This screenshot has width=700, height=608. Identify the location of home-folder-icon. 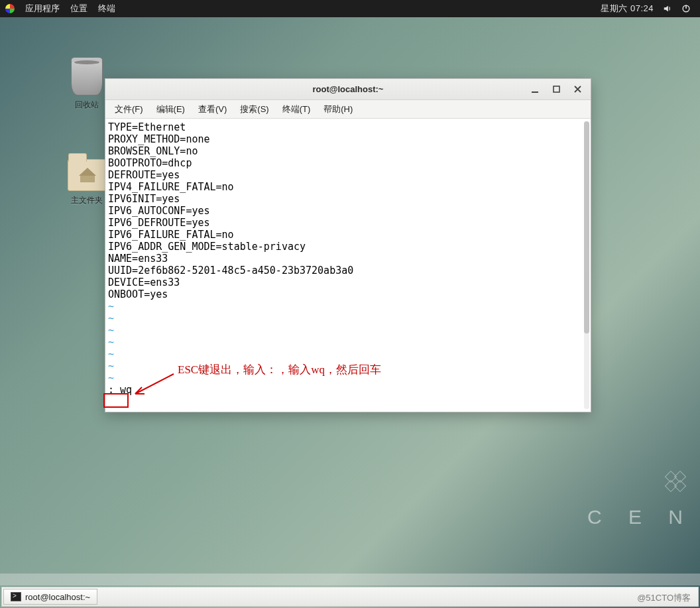
(87, 175).